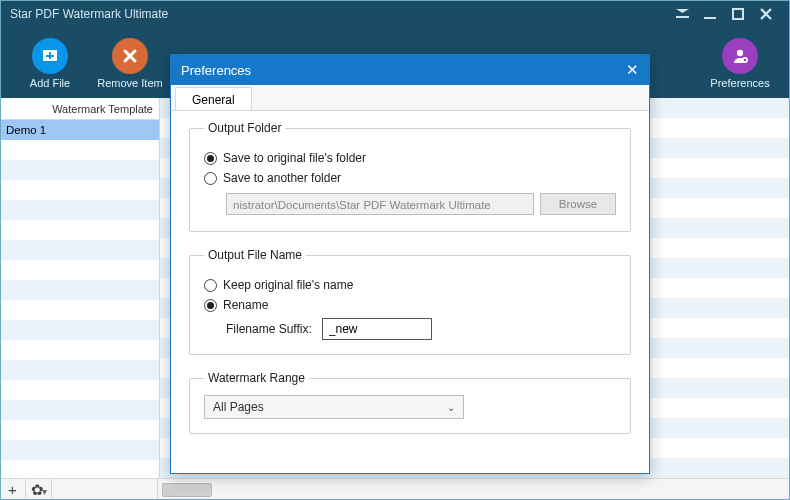 Image resolution: width=790 pixels, height=500 pixels. I want to click on opt-save-other: Save to another folder, so click(410, 178).